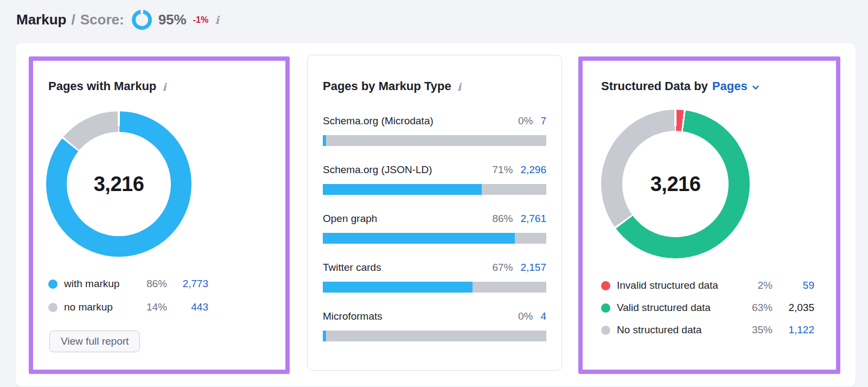 This screenshot has height=387, width=868. I want to click on legend-value: 2,035, so click(793, 308).